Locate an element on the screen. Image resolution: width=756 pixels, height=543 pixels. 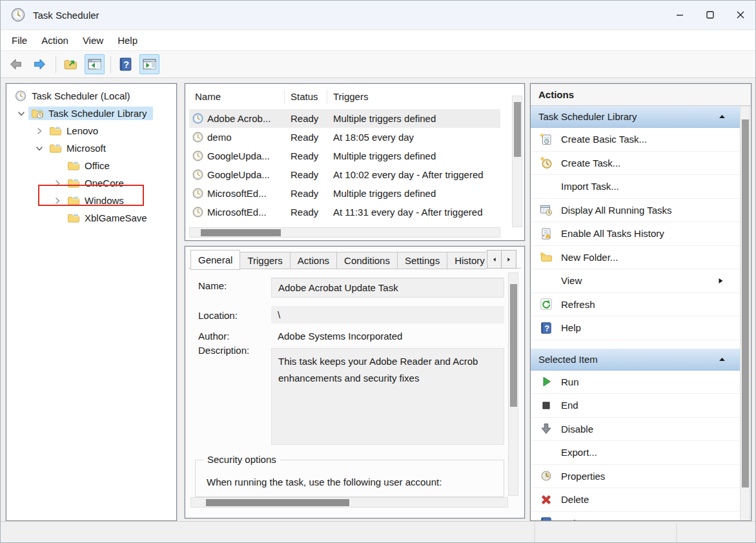
action-item-run: Run is located at coordinates (636, 382).